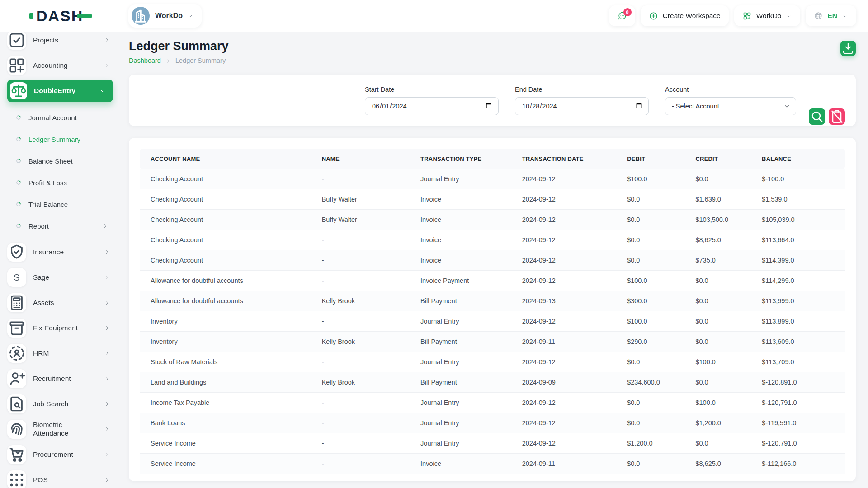 This screenshot has width=868, height=488. Describe the element at coordinates (571, 382) in the screenshot. I see `cell-transaction-date: 2024-09-09` at that location.